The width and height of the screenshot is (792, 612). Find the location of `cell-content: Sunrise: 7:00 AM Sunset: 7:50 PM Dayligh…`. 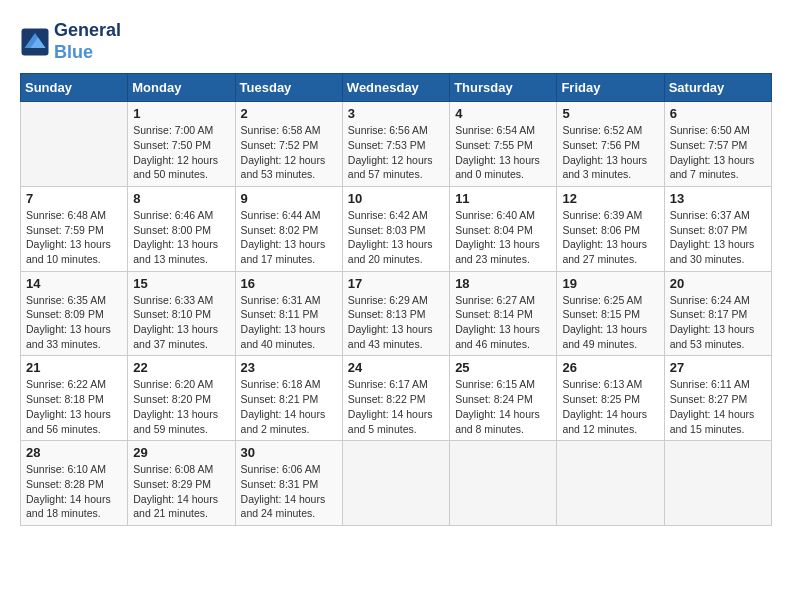

cell-content: Sunrise: 7:00 AM Sunset: 7:50 PM Dayligh… is located at coordinates (181, 152).